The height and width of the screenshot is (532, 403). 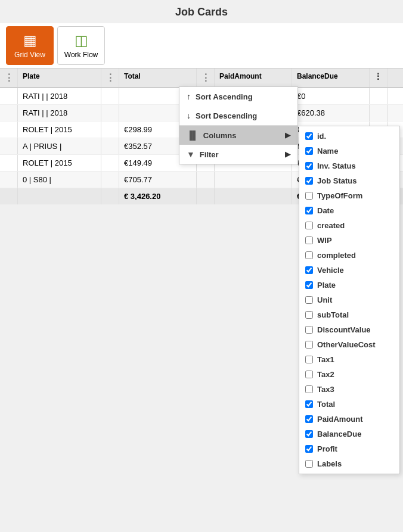 I want to click on work-flow-icon: ◫, so click(x=81, y=41).